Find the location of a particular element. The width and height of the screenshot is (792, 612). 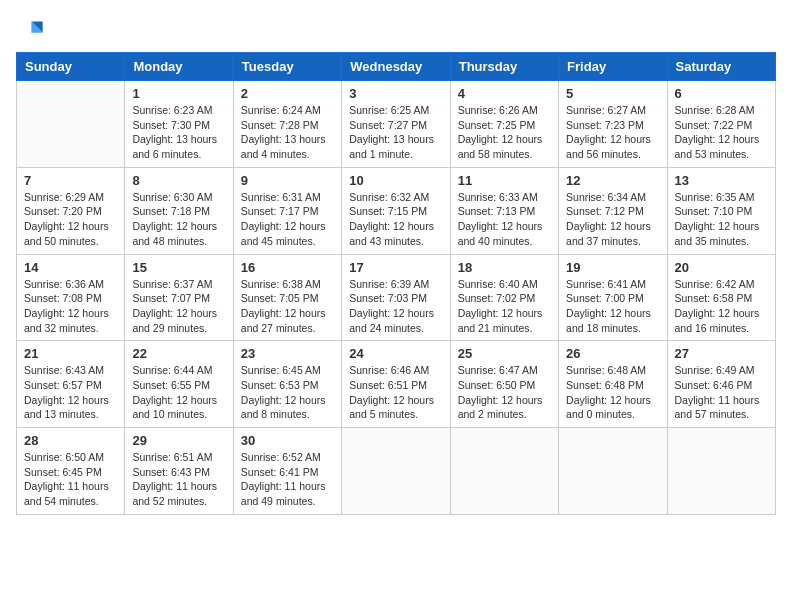

cell-info: Sunrise: 6:39 AM Sunset: 7:03 PM Dayligh… is located at coordinates (396, 306).